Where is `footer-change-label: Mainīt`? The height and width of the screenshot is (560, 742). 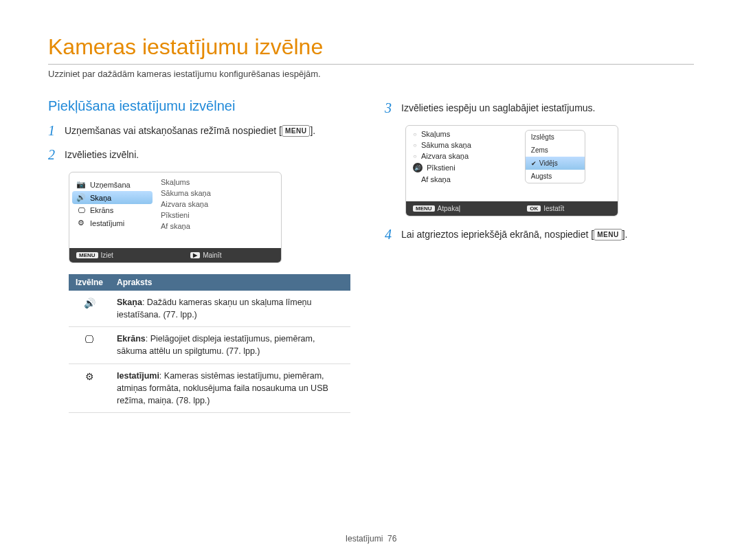 footer-change-label: Mainīt is located at coordinates (212, 256).